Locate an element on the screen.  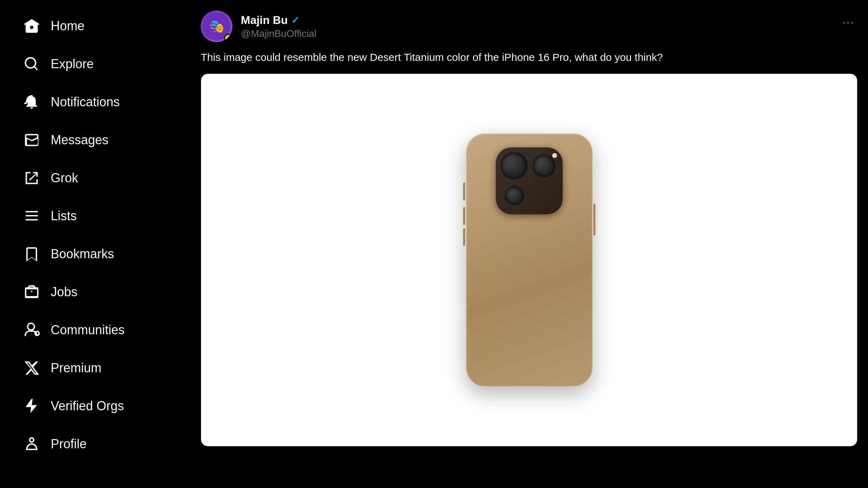
home-icon is located at coordinates (32, 26).